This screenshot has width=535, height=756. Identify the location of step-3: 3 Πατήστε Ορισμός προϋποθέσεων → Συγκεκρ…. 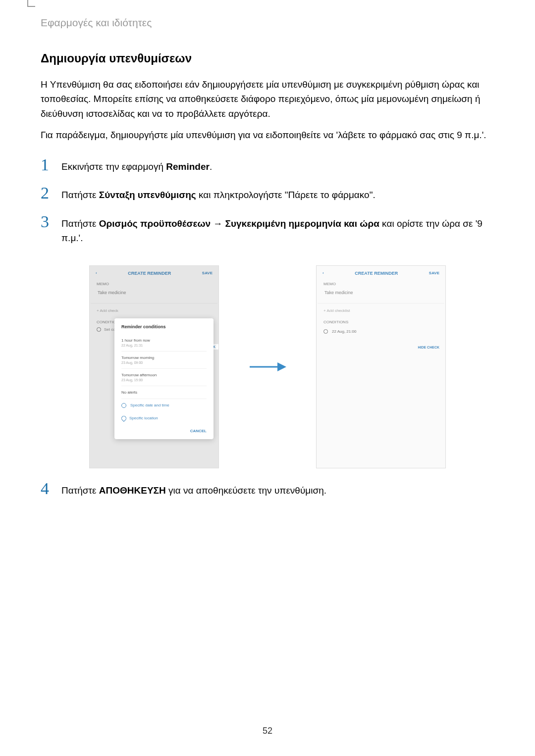
(268, 235).